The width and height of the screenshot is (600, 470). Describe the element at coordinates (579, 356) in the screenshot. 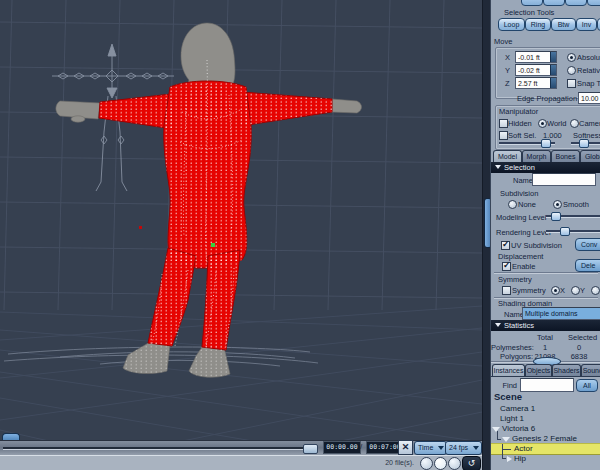

I see `stats-polygons-selected: 6838` at that location.